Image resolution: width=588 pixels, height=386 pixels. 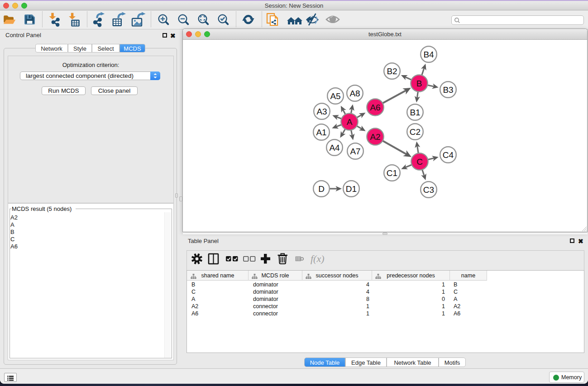 I want to click on svg-text: A4, so click(x=335, y=148).